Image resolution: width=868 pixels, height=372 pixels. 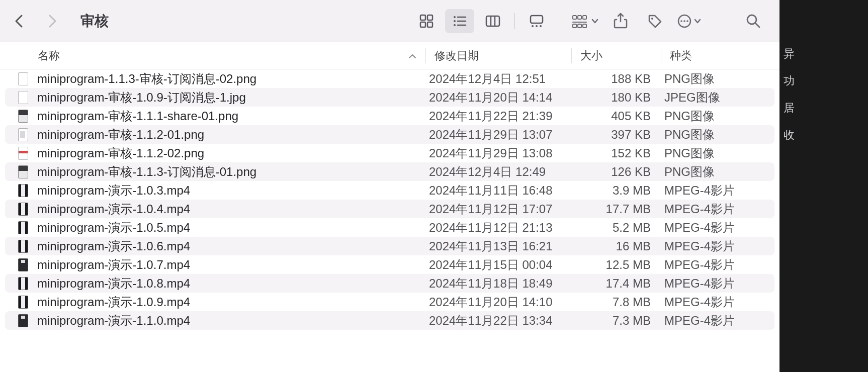 What do you see at coordinates (616, 246) in the screenshot?
I see `file-size: 16 MB` at bounding box center [616, 246].